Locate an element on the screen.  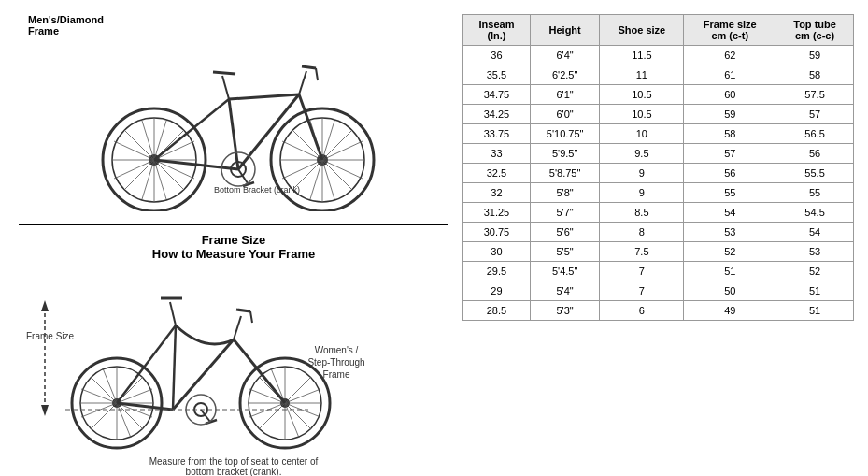
table-cell: 10 is located at coordinates (642, 135).